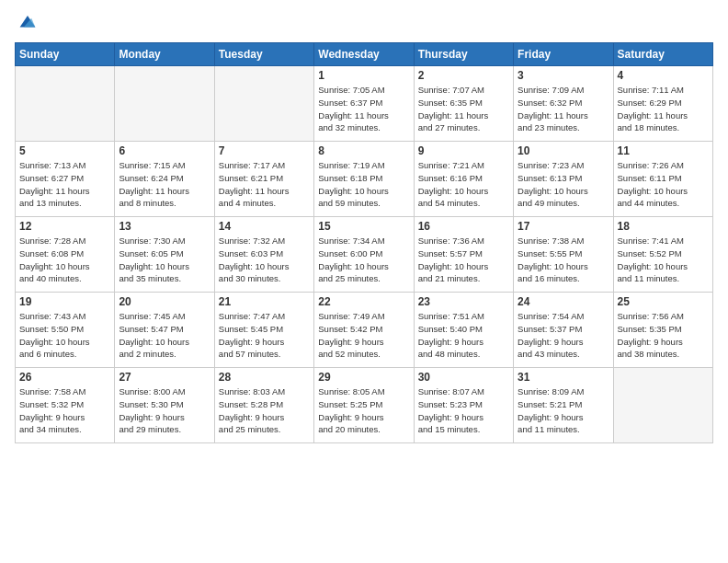 Image resolution: width=728 pixels, height=563 pixels. I want to click on weekday-header-friday: Friday, so click(563, 55).